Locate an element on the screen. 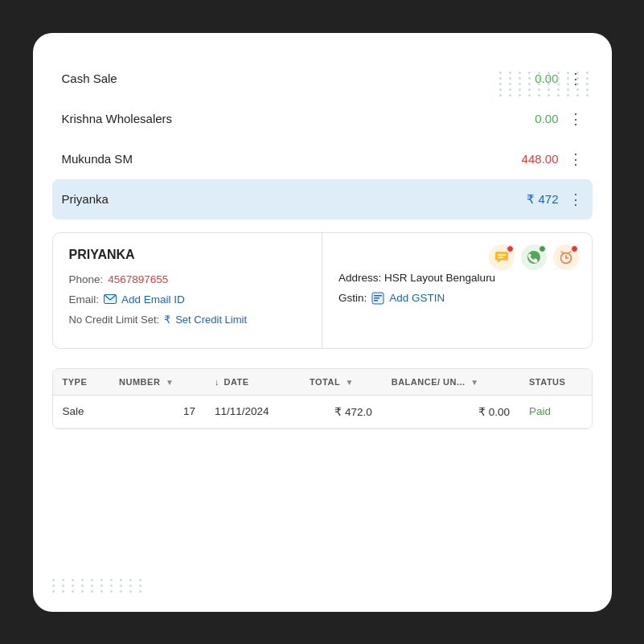 The image size is (644, 644). col-status: STATUS is located at coordinates (555, 383).